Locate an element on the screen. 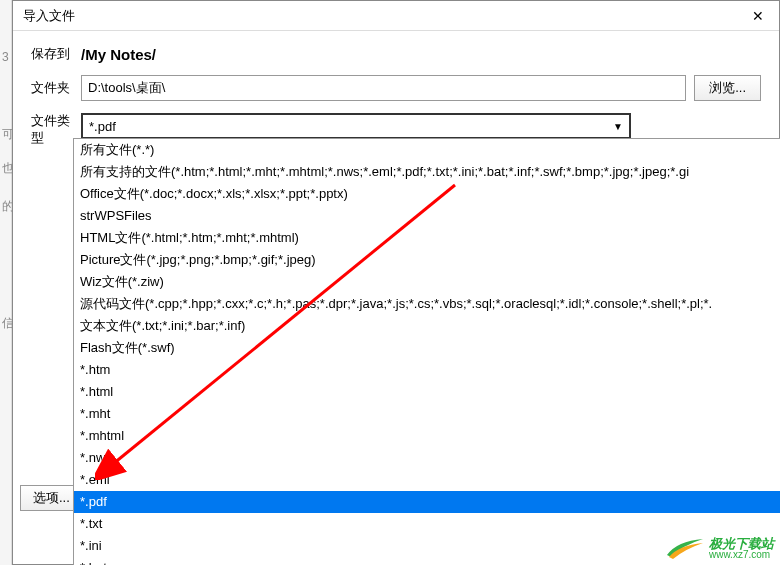  save-to-row: 保存到 /My Notes/ is located at coordinates (396, 54).